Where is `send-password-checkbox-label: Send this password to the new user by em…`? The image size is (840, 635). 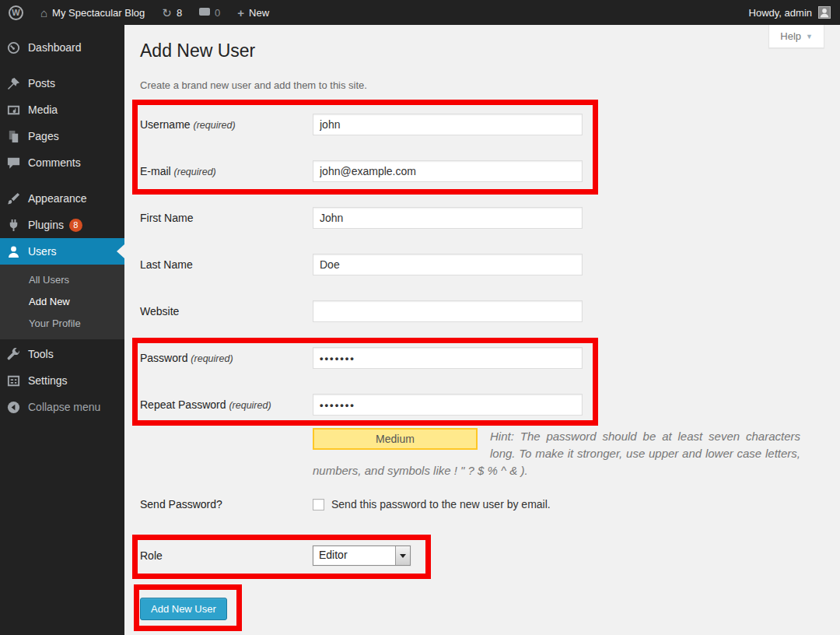 send-password-checkbox-label: Send this password to the new user by em… is located at coordinates (441, 504).